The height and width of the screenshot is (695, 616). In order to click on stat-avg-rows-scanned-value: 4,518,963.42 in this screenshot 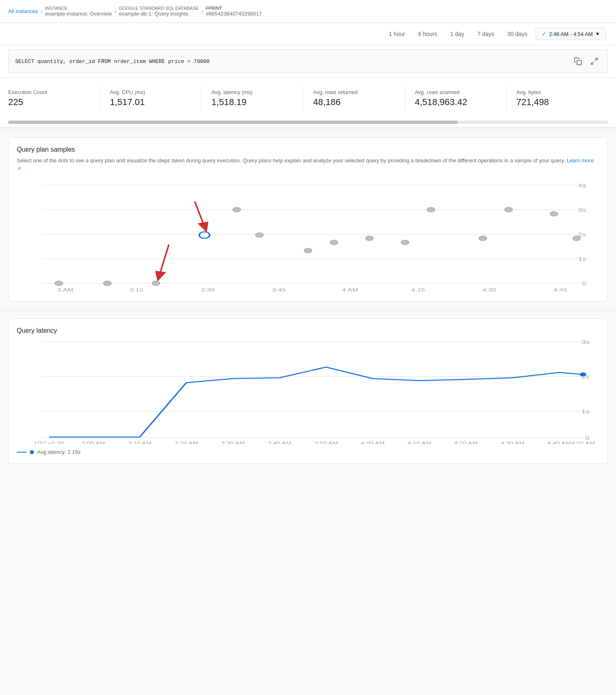, I will do `click(456, 102)`.